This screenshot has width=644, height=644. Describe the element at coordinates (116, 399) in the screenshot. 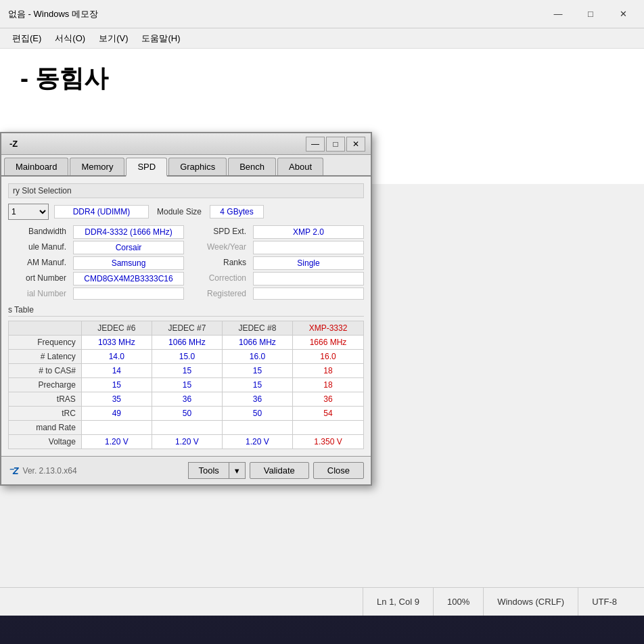

I see `timings-cell: 35` at that location.